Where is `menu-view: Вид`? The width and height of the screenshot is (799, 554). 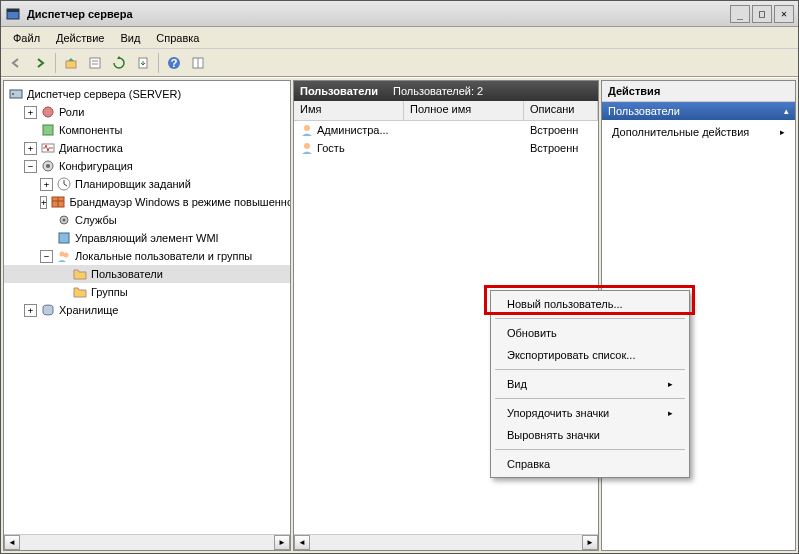 menu-view: Вид is located at coordinates (130, 38).